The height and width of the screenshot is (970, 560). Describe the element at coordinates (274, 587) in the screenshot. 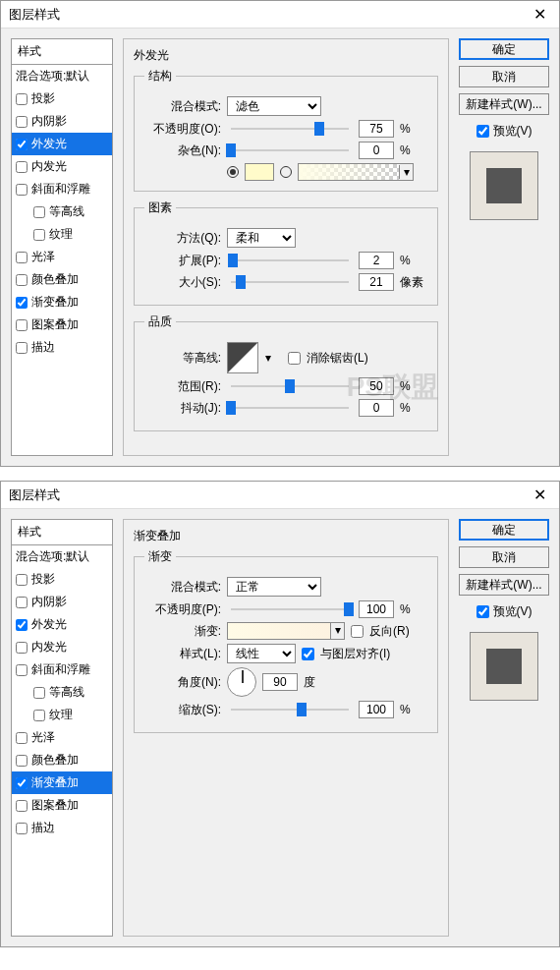

I see `blend-mode-select: 正常` at that location.